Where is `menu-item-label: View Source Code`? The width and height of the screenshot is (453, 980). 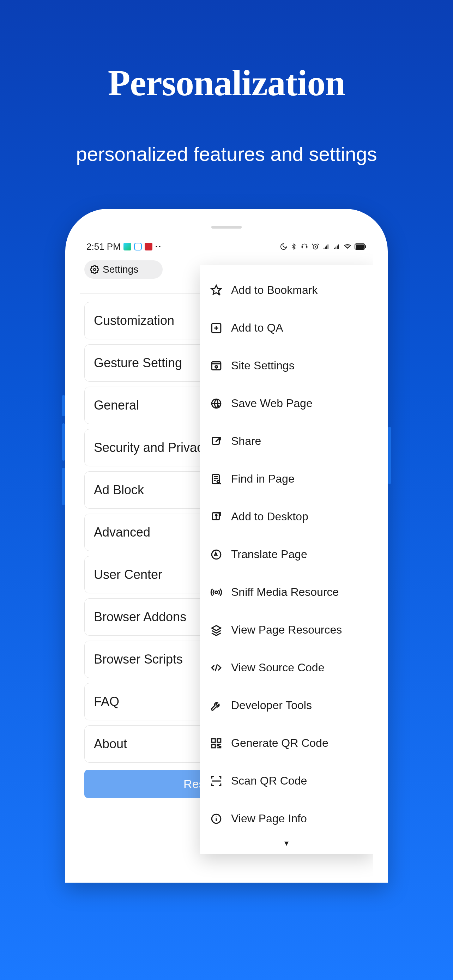
menu-item-label: View Source Code is located at coordinates (278, 668).